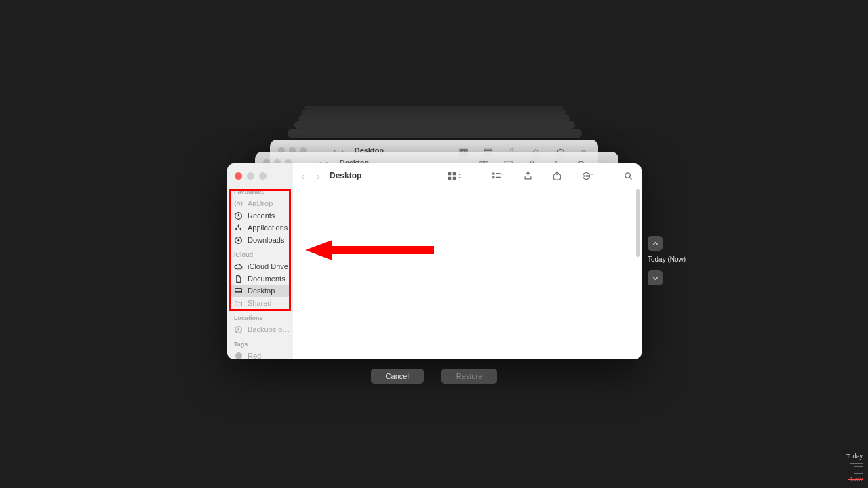  I want to click on time-machine-timeline: Today Now, so click(846, 468).